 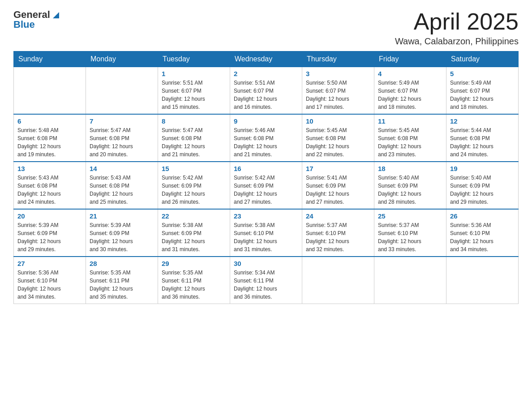 What do you see at coordinates (338, 142) in the screenshot?
I see `day-info: Sunrise: 5:45 AM Sunset: 6:08 PM Dayligh…` at bounding box center [338, 142].